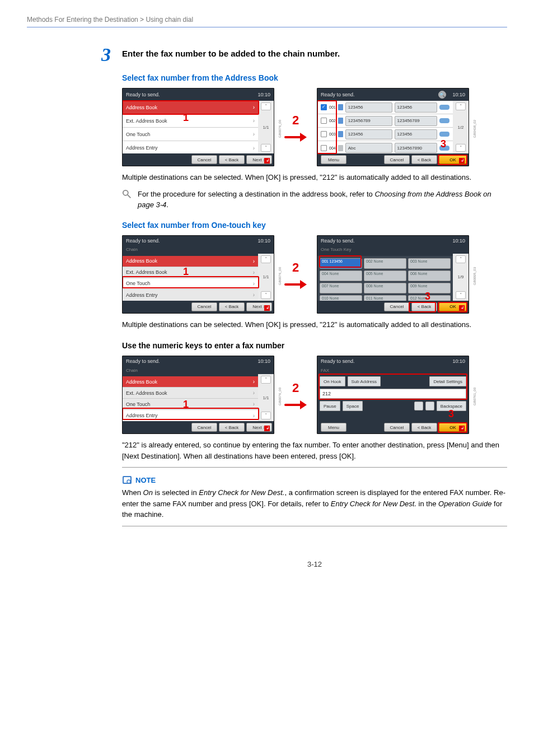 This screenshot has width=534, height=756. What do you see at coordinates (385, 121) in the screenshot?
I see `address-row: 002123456789123456789` at bounding box center [385, 121].